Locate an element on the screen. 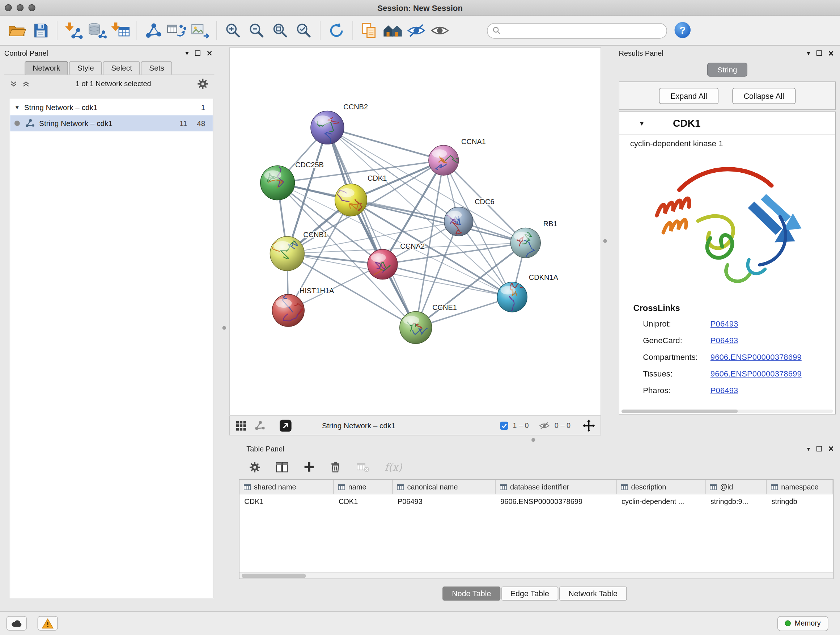  birds-eye-view-button is located at coordinates (241, 426).